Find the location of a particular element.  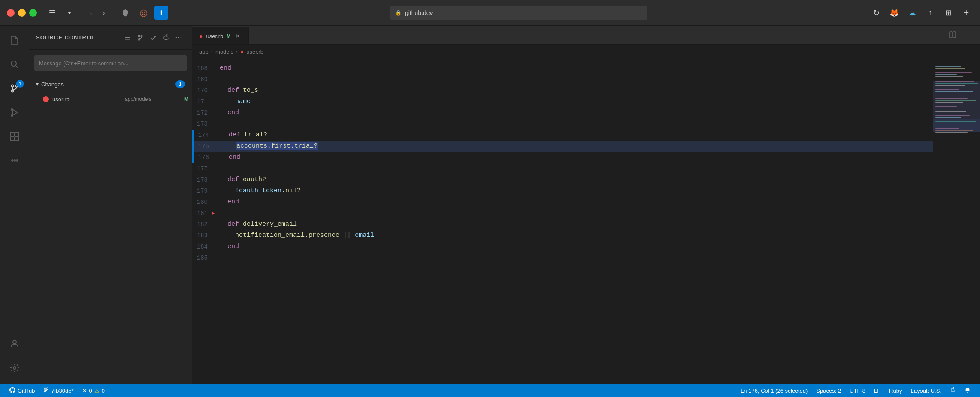

activity-search is located at coordinates (15, 64).